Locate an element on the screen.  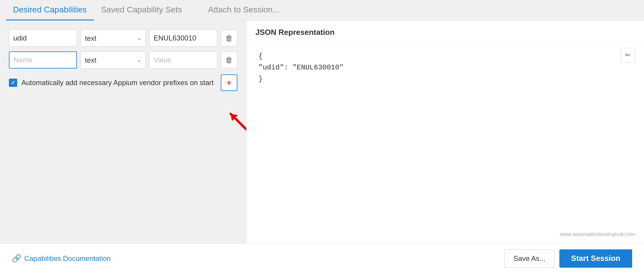
json-line-3: } is located at coordinates (445, 79).